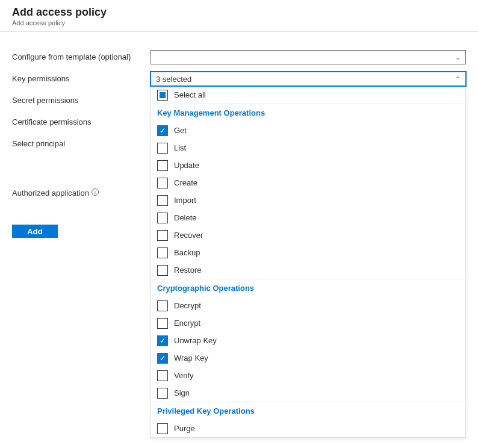  I want to click on label-authorized-application-text: Authorized application, so click(51, 193).